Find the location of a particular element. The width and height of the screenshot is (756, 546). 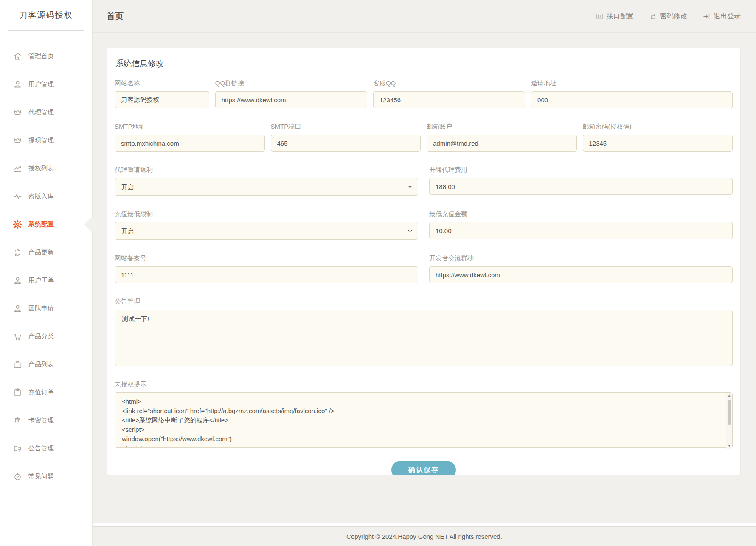

field-email-password: 邮箱密码(授权码) is located at coordinates (658, 137).